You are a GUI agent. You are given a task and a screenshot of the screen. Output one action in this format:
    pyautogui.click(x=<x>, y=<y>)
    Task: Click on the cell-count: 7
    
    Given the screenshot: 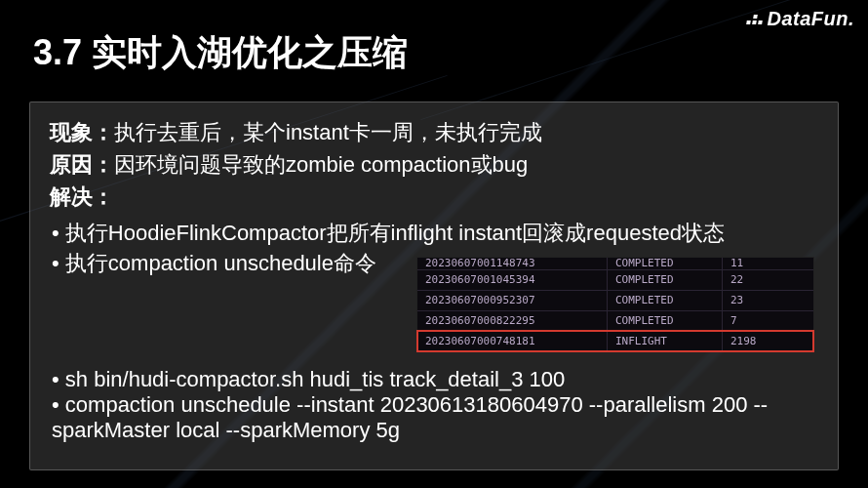 What is the action you would take?
    pyautogui.click(x=769, y=321)
    